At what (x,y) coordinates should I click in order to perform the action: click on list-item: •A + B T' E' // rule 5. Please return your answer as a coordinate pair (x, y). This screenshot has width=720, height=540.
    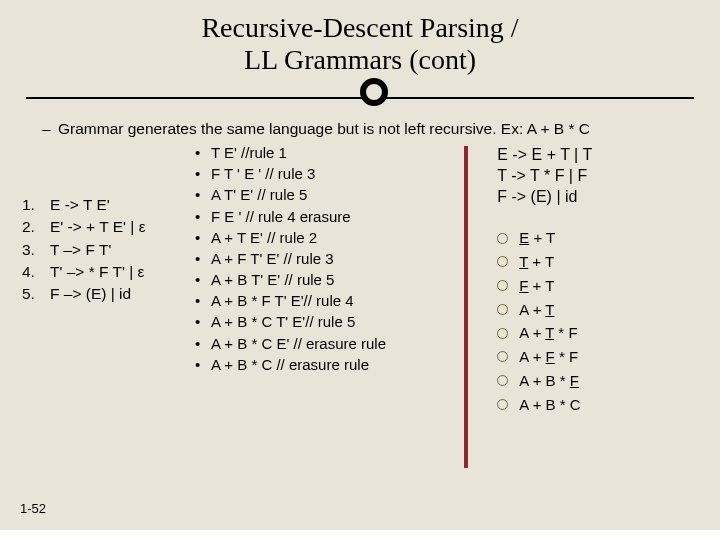
    Looking at the image, I should click on (334, 280).